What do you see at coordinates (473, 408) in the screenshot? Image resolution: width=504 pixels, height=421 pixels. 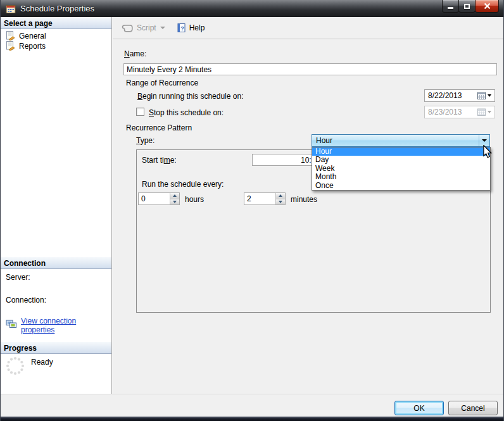 I see `cancel-button: Cancel` at bounding box center [473, 408].